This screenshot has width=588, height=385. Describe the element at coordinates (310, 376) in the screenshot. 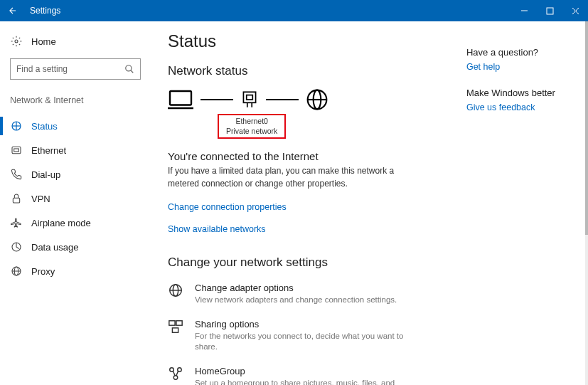

I see `option-homegroup: HomeGroup Set up a homegroup to share pi…` at that location.